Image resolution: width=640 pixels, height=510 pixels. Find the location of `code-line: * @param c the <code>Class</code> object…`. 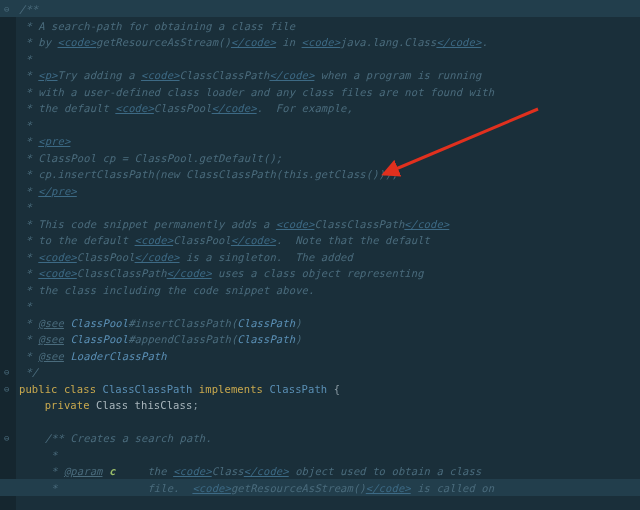

code-line: * @param c the <code>Class</code> object… is located at coordinates (328, 472).